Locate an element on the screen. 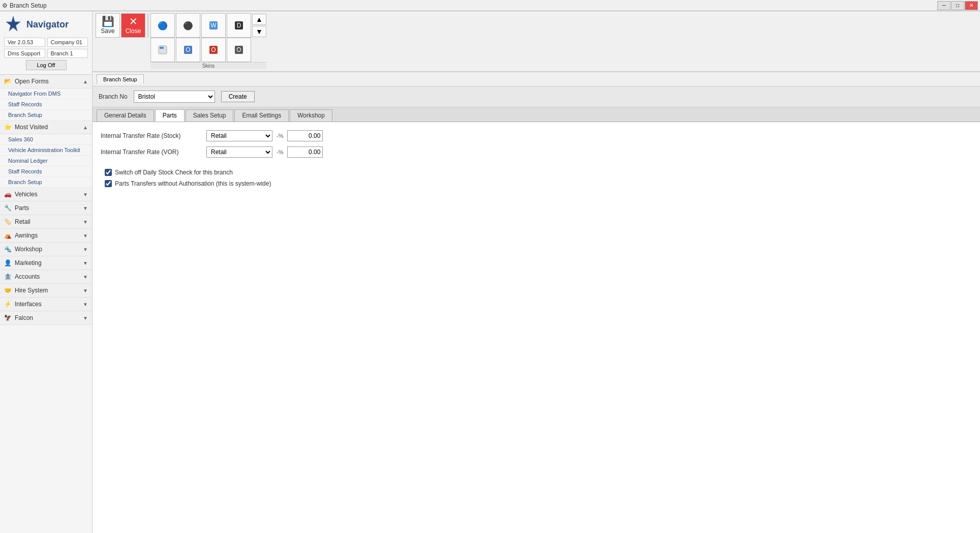  retail-title: 🏷️ Retail is located at coordinates (17, 222).